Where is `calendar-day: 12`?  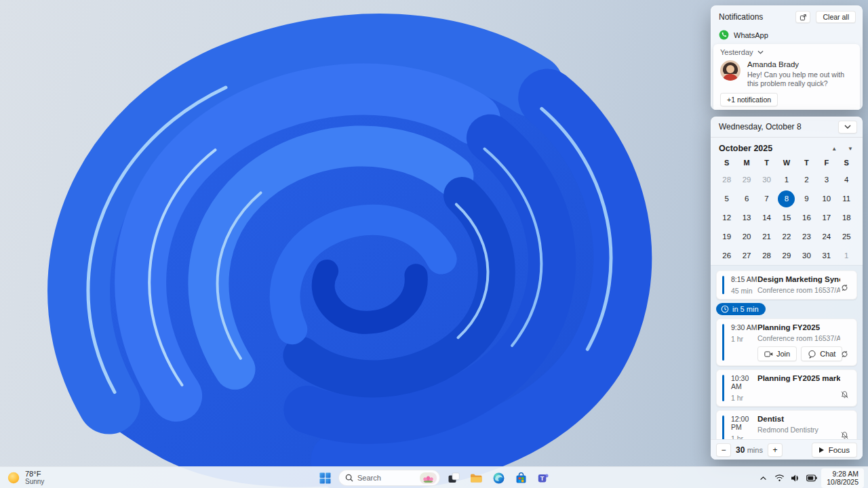
calendar-day: 12 is located at coordinates (727, 218).